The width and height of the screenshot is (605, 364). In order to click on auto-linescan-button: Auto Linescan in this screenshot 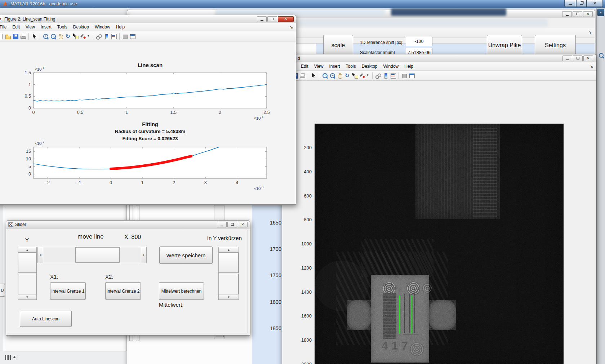, I will do `click(46, 319)`.